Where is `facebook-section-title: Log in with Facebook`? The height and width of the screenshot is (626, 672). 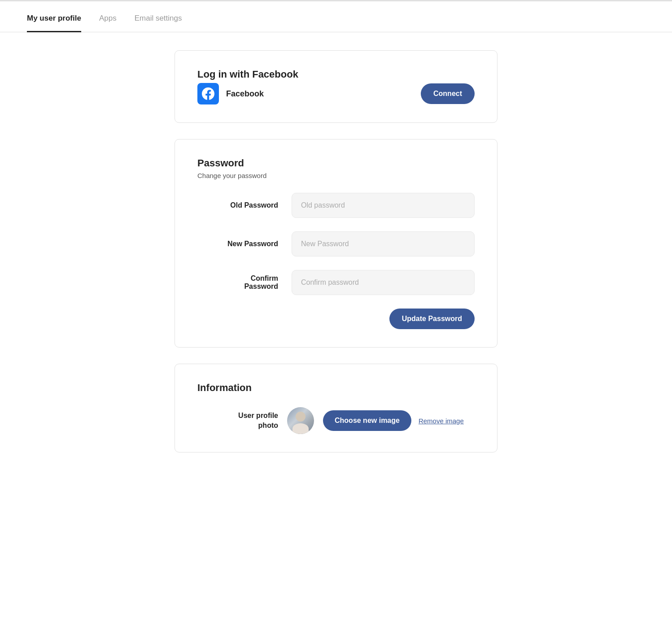
facebook-section-title: Log in with Facebook is located at coordinates (336, 74).